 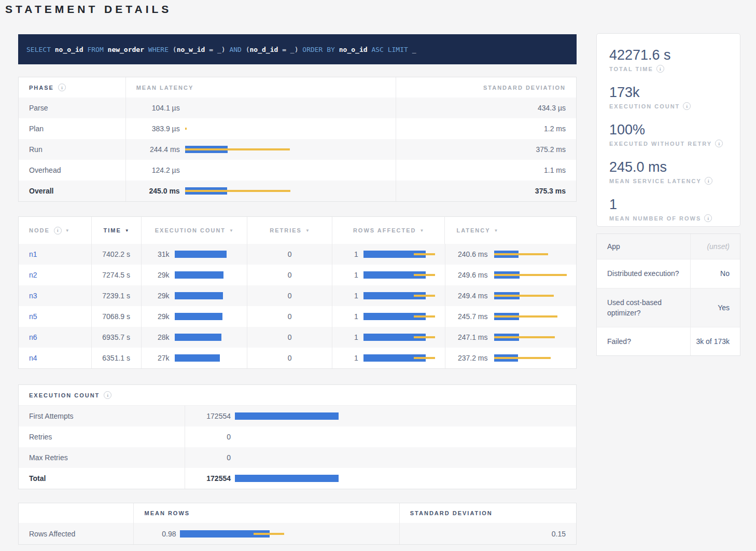 I want to click on node-link: n5, so click(x=33, y=316).